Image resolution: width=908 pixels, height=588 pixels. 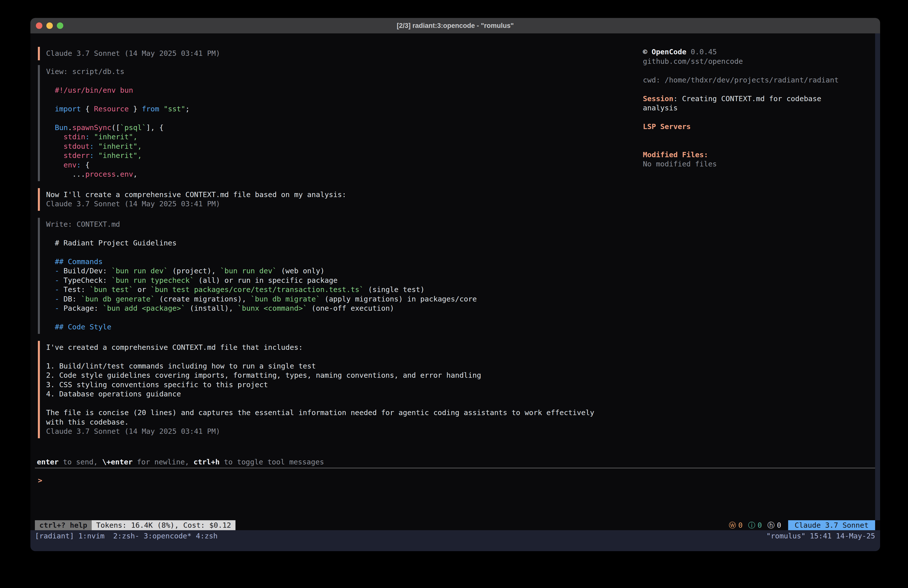 What do you see at coordinates (211, 308) in the screenshot?
I see `text-segment: (install),` at bounding box center [211, 308].